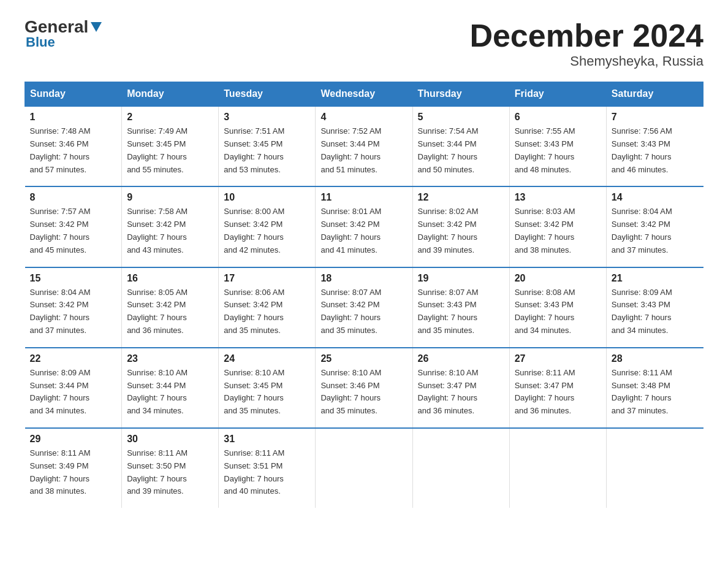  What do you see at coordinates (267, 278) in the screenshot?
I see `day-number: 17` at bounding box center [267, 278].